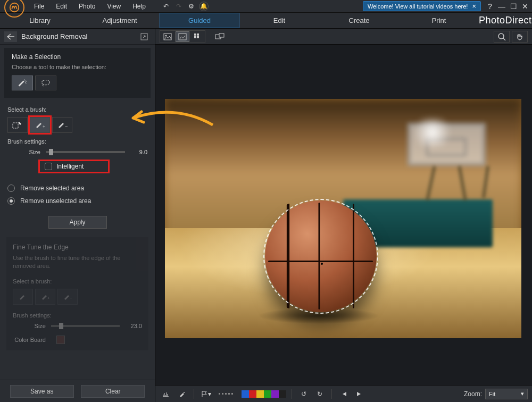 Image resolution: width=532 pixels, height=402 pixels. What do you see at coordinates (62, 125) in the screenshot?
I see `brush-subtract-selection: −` at bounding box center [62, 125].